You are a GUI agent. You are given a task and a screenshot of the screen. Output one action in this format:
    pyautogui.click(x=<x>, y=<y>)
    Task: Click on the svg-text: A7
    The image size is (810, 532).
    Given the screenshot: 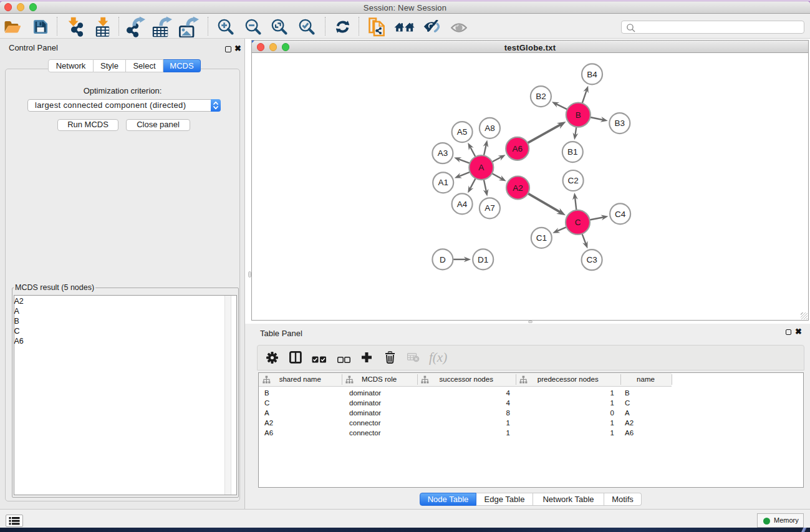 What is the action you would take?
    pyautogui.click(x=490, y=208)
    